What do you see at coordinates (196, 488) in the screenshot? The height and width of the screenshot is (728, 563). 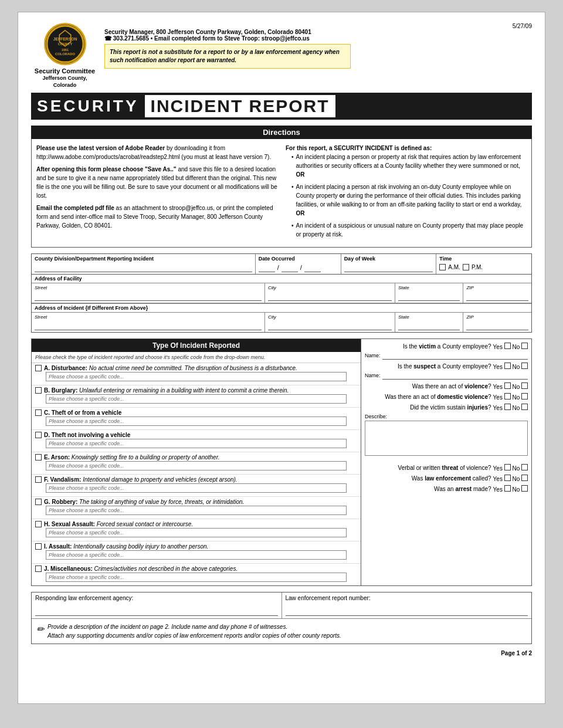 I see `incident-dropdown-f: Please choose a specific code...` at bounding box center [196, 488].